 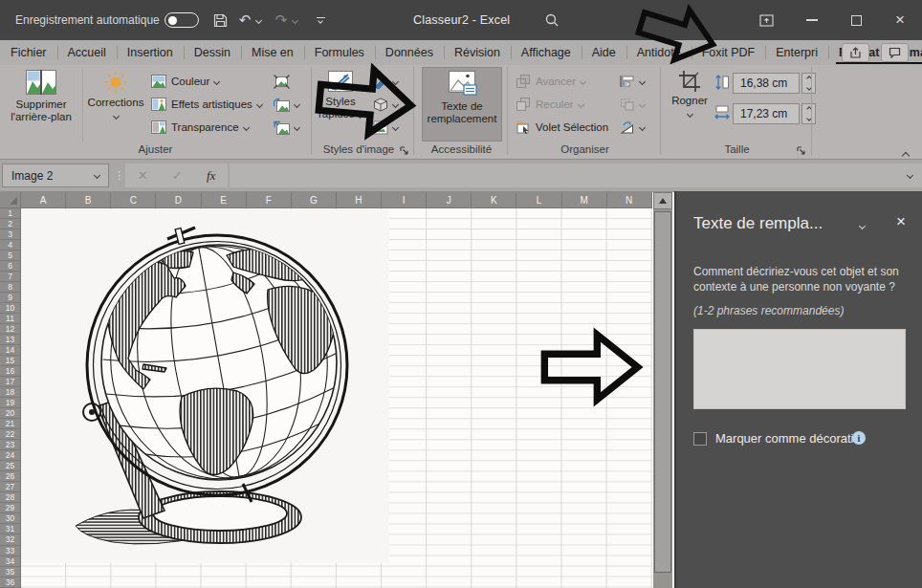 I want to click on effets-artistiques-button: Effets artistiques, so click(x=207, y=104).